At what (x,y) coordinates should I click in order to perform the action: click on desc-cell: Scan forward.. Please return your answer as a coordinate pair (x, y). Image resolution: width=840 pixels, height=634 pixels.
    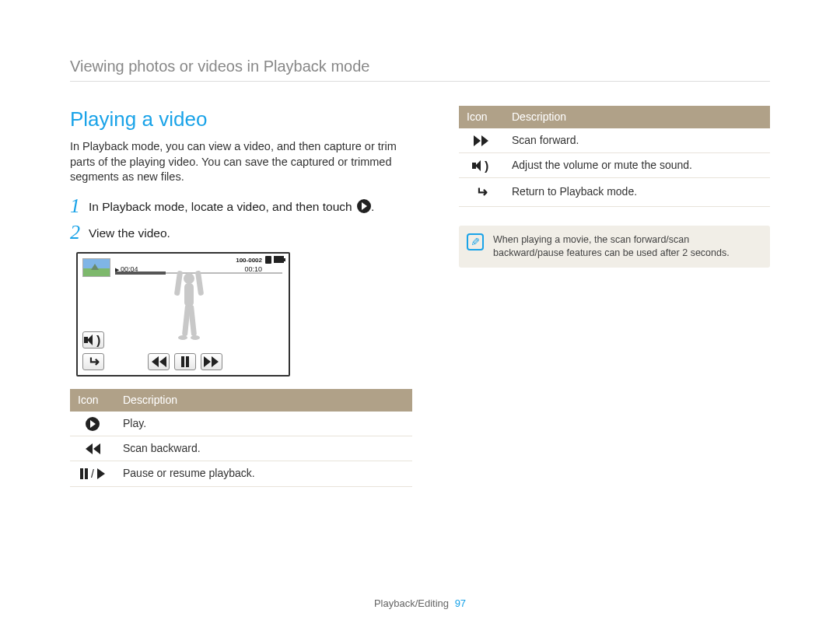
    Looking at the image, I should click on (637, 140).